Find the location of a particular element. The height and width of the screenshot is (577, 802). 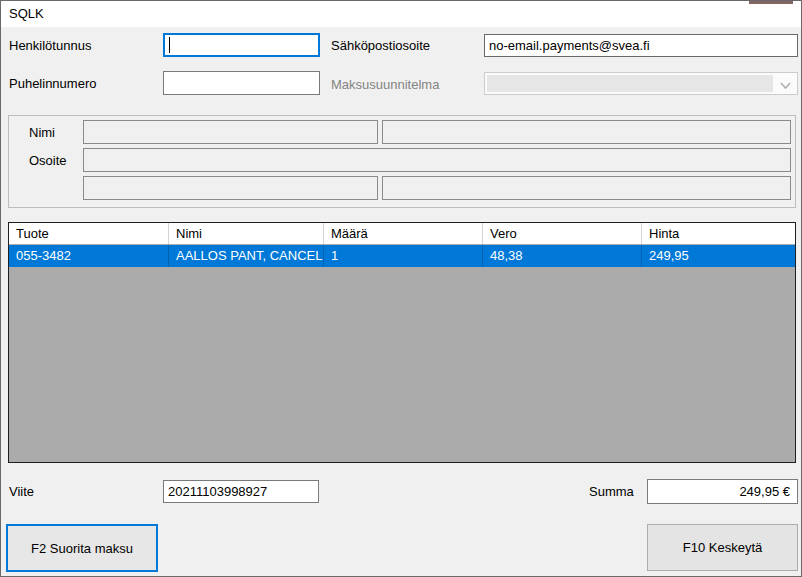

column-header-maara: Määrä is located at coordinates (404, 234).